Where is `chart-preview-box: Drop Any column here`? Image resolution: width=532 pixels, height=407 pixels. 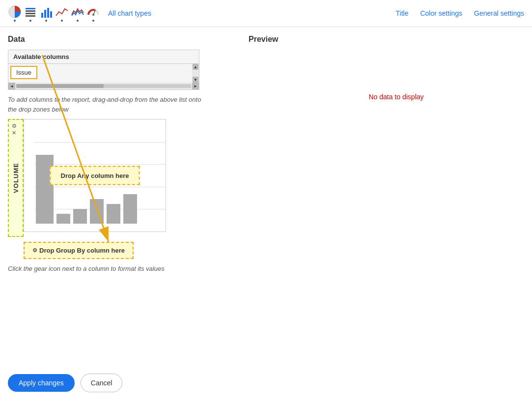 chart-preview-box: Drop Any column here is located at coordinates (95, 175).